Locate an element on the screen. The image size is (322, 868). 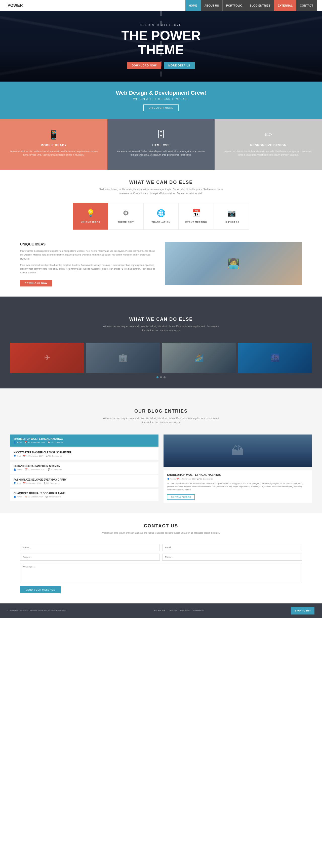
unique-title: UNIQUE IDEAS is located at coordinates (89, 244).